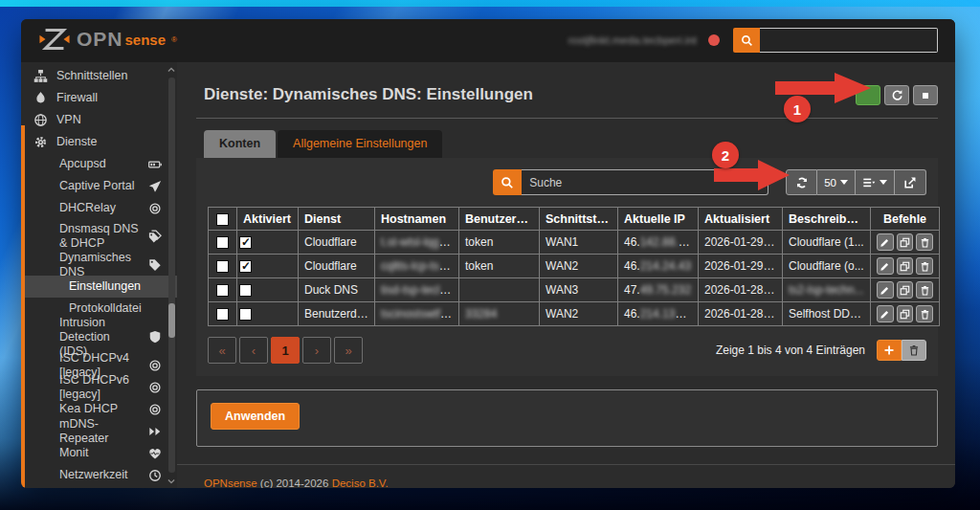 This screenshot has height=510, width=980. What do you see at coordinates (360, 482) in the screenshot?
I see `deciso-footer-link: Deciso B.V.` at bounding box center [360, 482].